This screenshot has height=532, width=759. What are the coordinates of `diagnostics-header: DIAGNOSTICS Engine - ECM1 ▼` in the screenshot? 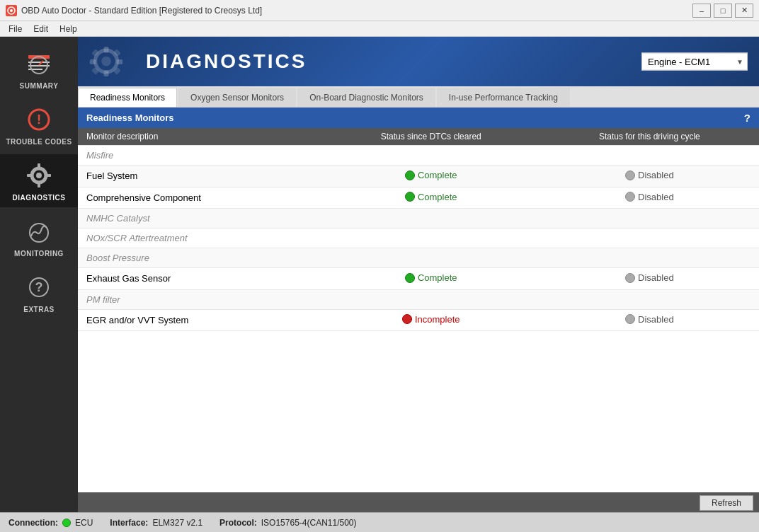 It's located at (418, 62).